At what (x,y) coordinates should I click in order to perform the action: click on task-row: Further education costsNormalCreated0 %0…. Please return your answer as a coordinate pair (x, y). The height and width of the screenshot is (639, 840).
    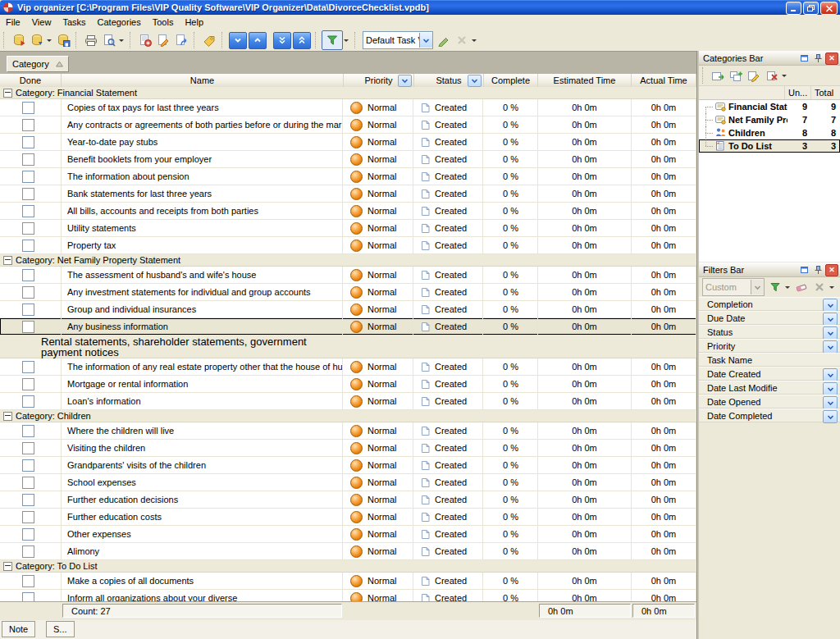
    Looking at the image, I should click on (348, 517).